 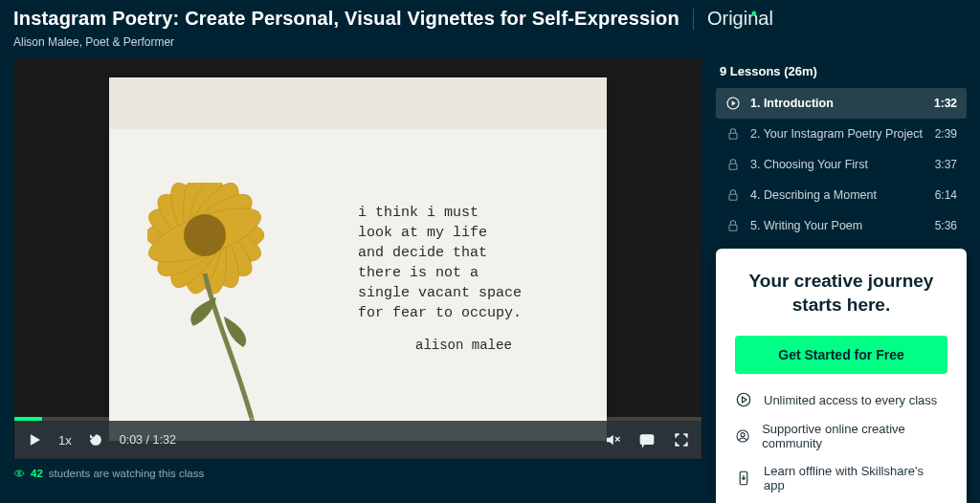 I want to click on flower-image, so click(x=243, y=309).